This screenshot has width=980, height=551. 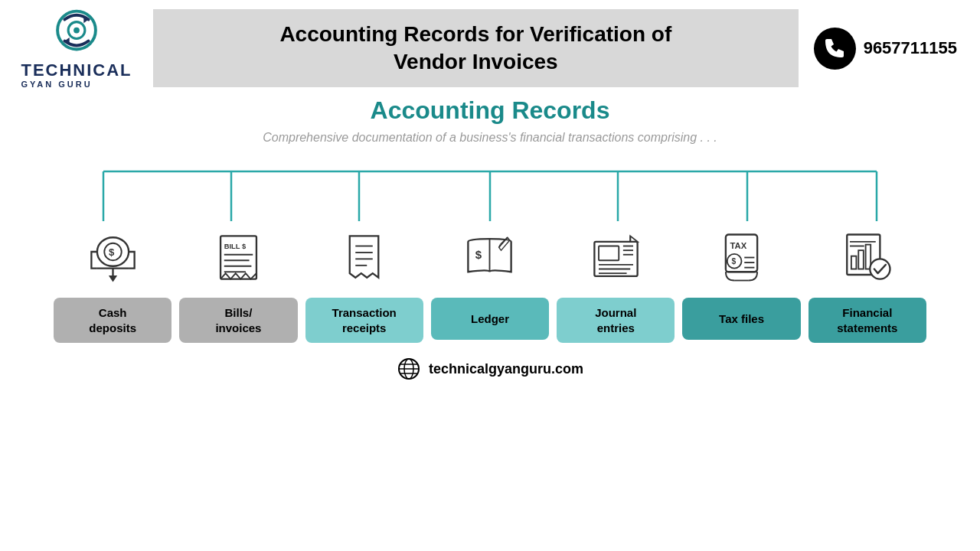 What do you see at coordinates (113, 284) in the screenshot?
I see `item-cash-deposits: $ Cashdeposits` at bounding box center [113, 284].